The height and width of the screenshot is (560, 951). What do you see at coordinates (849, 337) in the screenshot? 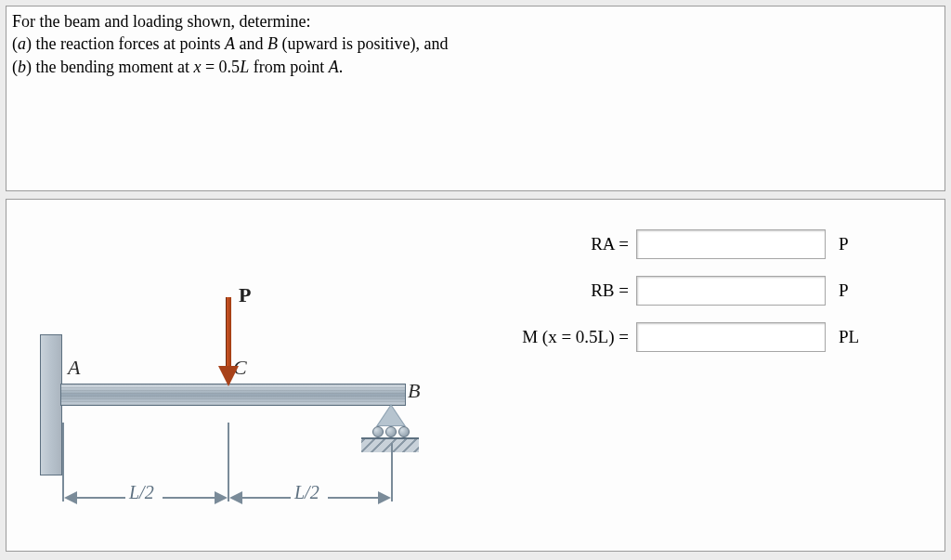
I see `answer-unit-M: PL` at bounding box center [849, 337].